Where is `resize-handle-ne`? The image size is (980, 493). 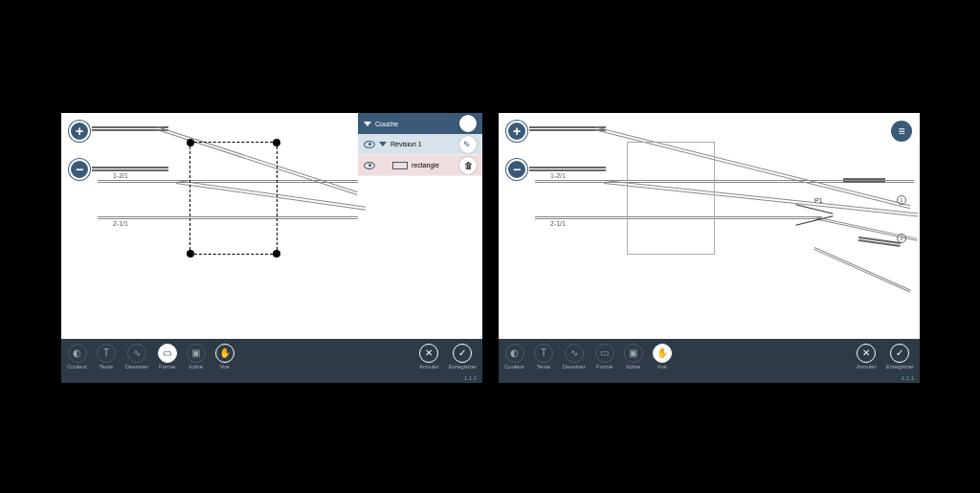
resize-handle-ne is located at coordinates (277, 143).